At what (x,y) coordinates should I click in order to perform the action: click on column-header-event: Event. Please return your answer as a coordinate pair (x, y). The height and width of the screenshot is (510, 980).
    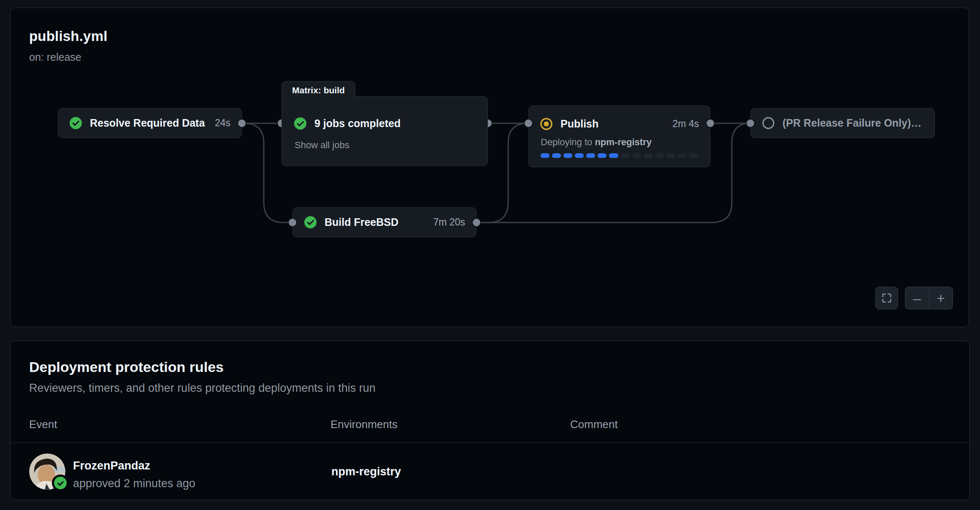
    Looking at the image, I should click on (43, 425).